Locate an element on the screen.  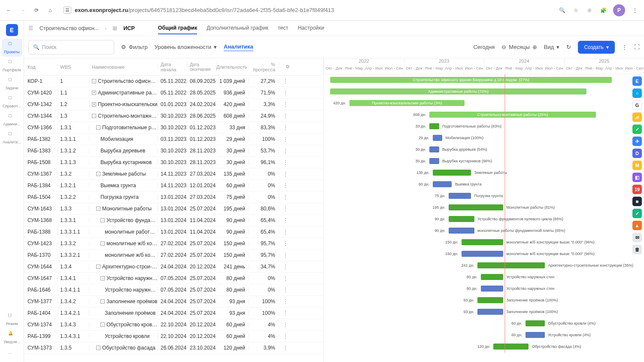
dock-app-13: ✉ is located at coordinates (637, 237).